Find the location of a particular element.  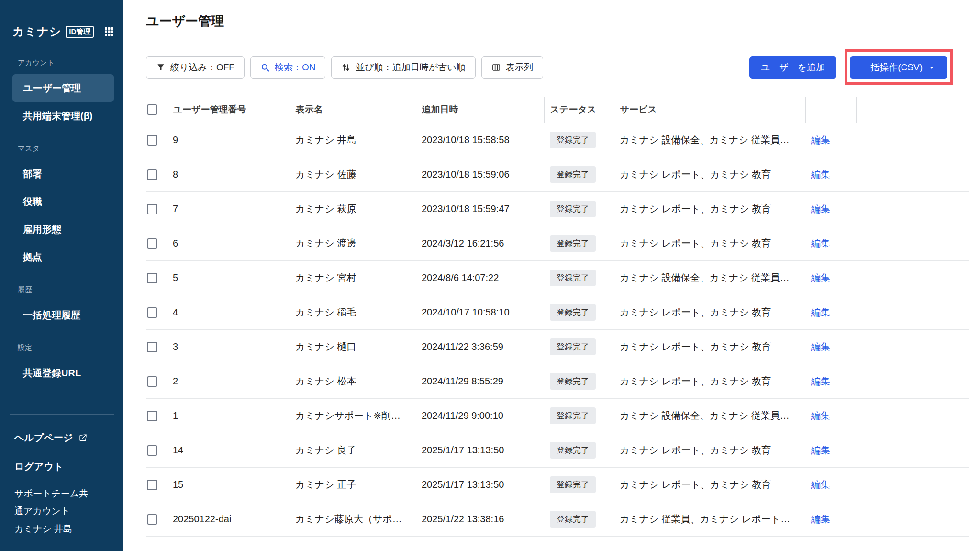

sort-button: 並び順：追加日時が古い順 is located at coordinates (403, 67).